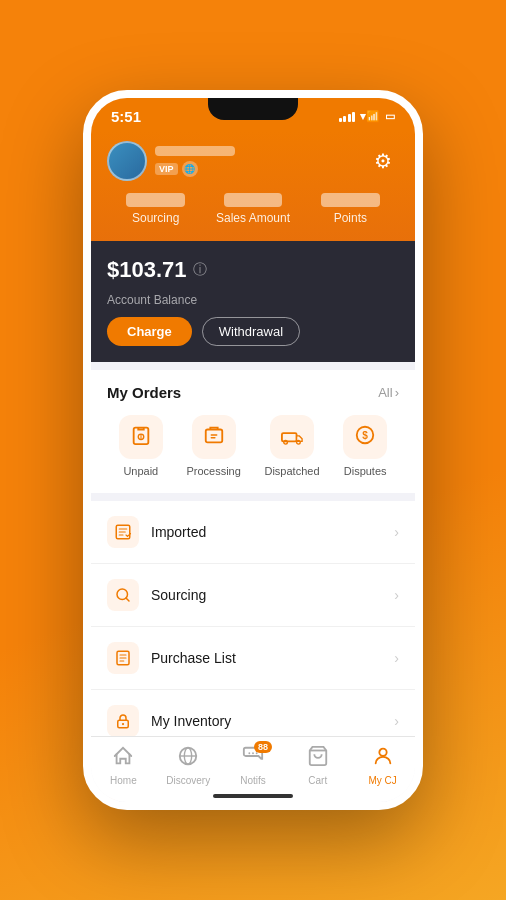 The height and width of the screenshot is (900, 506). I want to click on stat-sourcing-value, so click(155, 200).